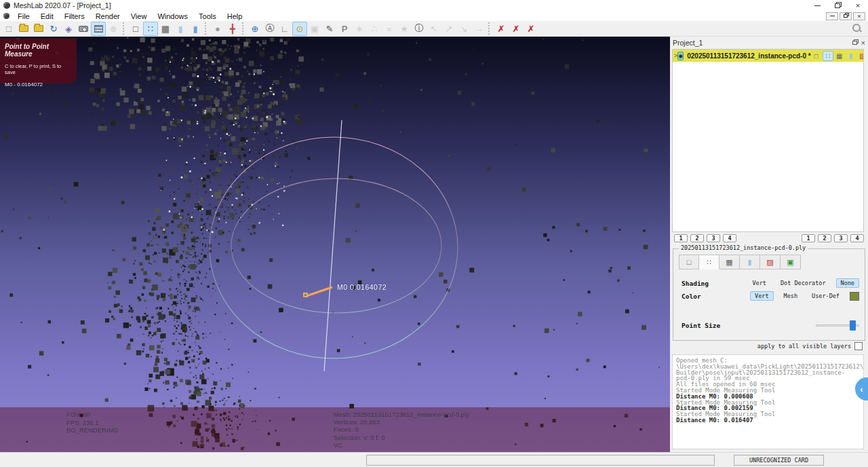 Image resolution: width=868 pixels, height=467 pixels. Describe the element at coordinates (68, 29) in the screenshot. I see `export-mesh-icon: ◈` at that location.